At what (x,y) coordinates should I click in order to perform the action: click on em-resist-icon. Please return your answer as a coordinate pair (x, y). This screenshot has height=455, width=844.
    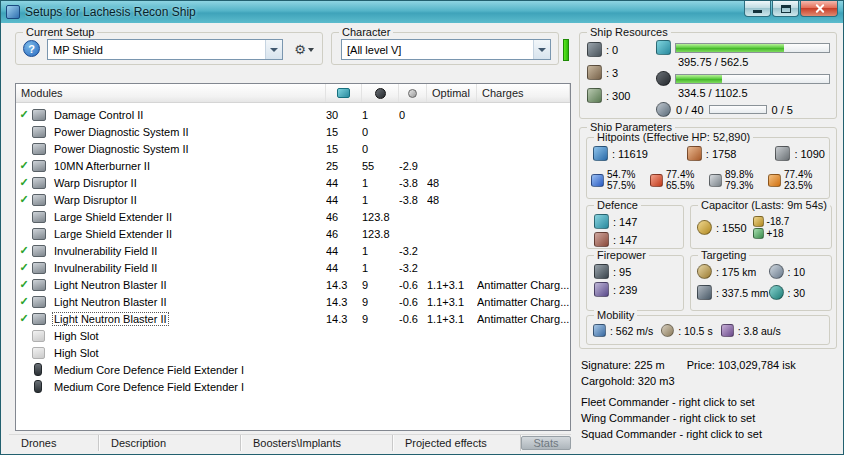
    Looking at the image, I should click on (598, 180).